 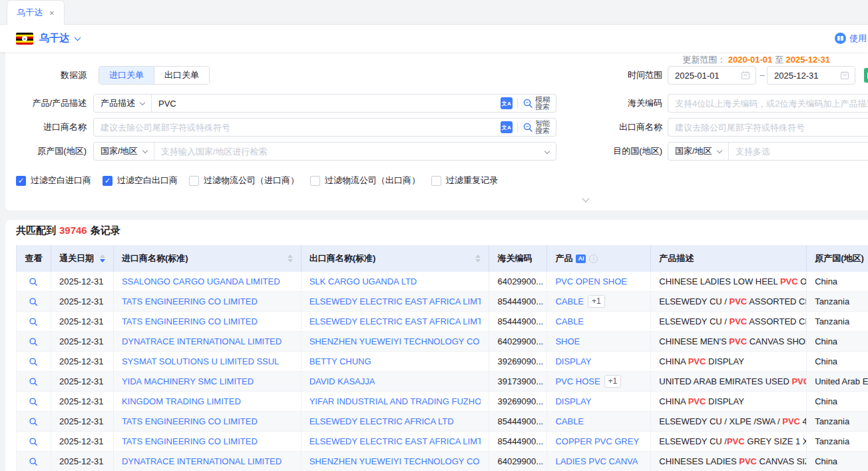 What do you see at coordinates (341, 361) in the screenshot?
I see `exporter-link: BETTY CHUNG` at bounding box center [341, 361].